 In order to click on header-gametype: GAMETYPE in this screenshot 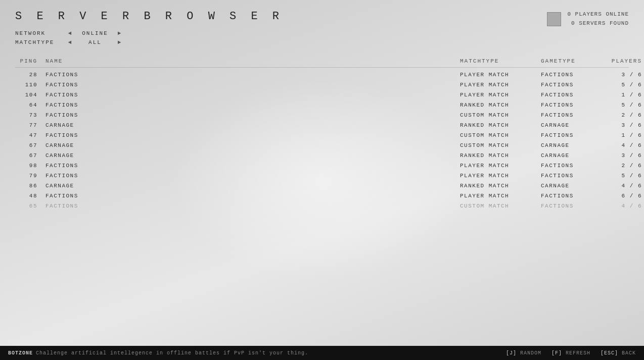, I will do `click(571, 61)`.